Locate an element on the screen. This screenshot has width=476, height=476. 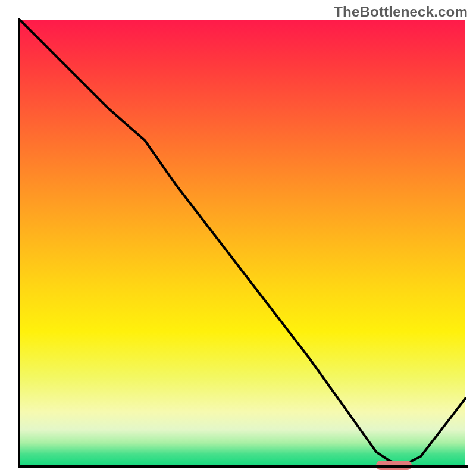
x-axis is located at coordinates (243, 466).